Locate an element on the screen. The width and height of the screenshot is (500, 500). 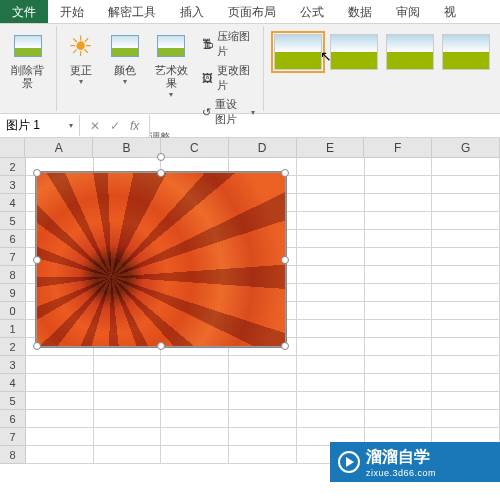
resize-handle-l is located at coordinates (37, 260).